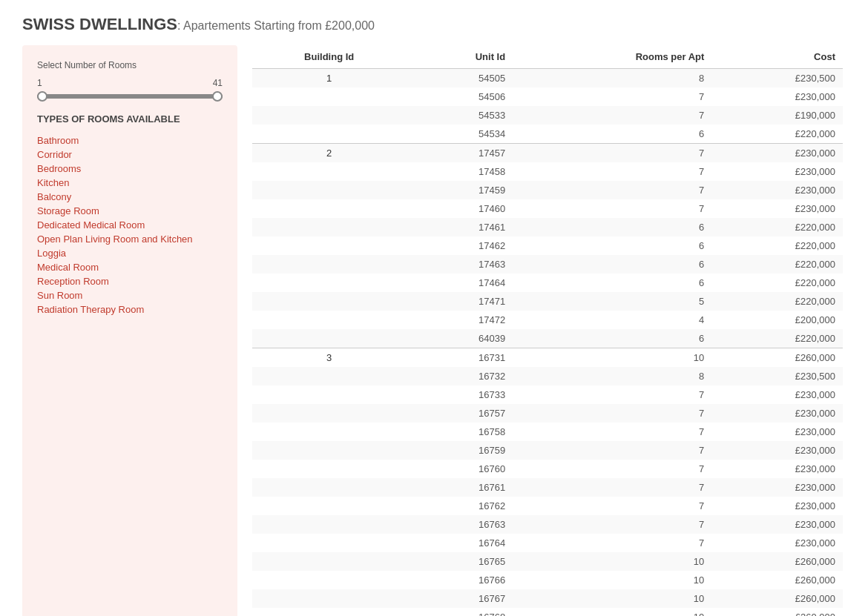 This screenshot has width=865, height=616. Describe the element at coordinates (459, 190) in the screenshot. I see `cell-unit-id: 17459` at that location.